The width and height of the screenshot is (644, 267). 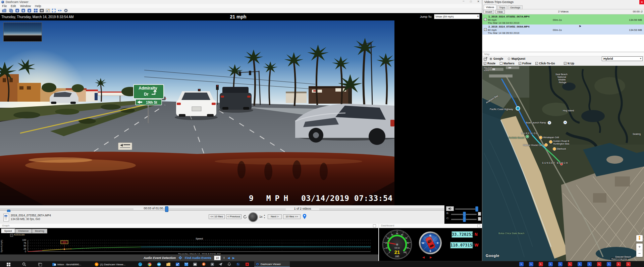 I want to click on rate-down-icon: ▼, so click(x=264, y=218).